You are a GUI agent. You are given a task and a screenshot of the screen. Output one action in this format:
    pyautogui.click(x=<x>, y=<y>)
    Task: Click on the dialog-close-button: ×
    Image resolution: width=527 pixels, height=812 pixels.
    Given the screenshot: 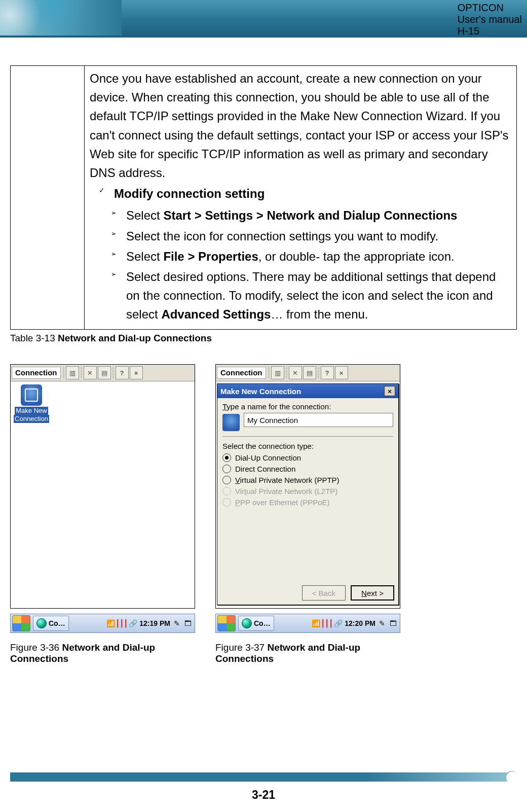 What is the action you would take?
    pyautogui.click(x=390, y=391)
    